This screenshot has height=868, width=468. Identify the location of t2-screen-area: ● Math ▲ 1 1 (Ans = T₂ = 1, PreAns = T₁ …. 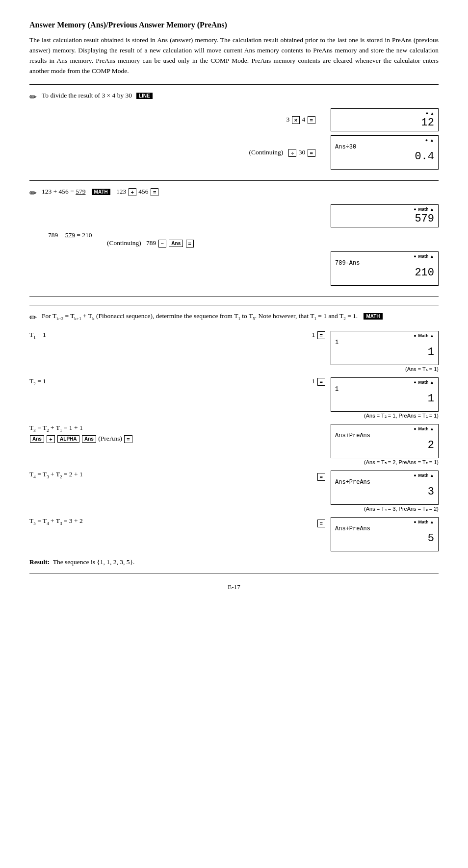
(385, 398).